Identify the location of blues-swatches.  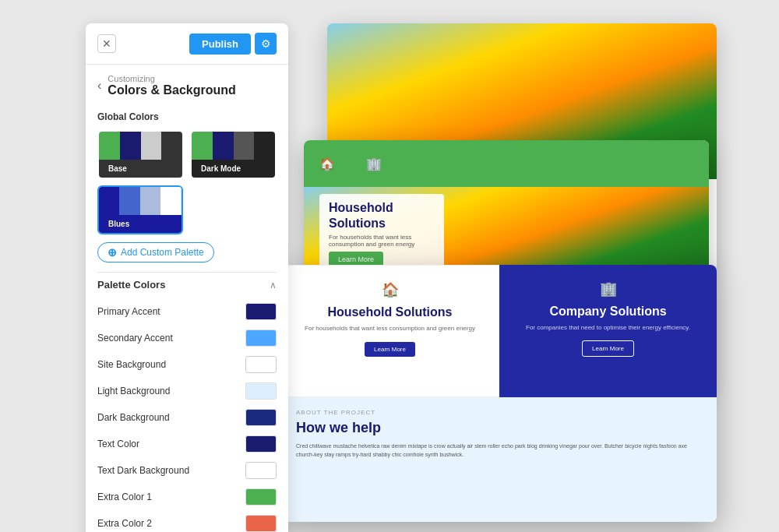
(140, 201).